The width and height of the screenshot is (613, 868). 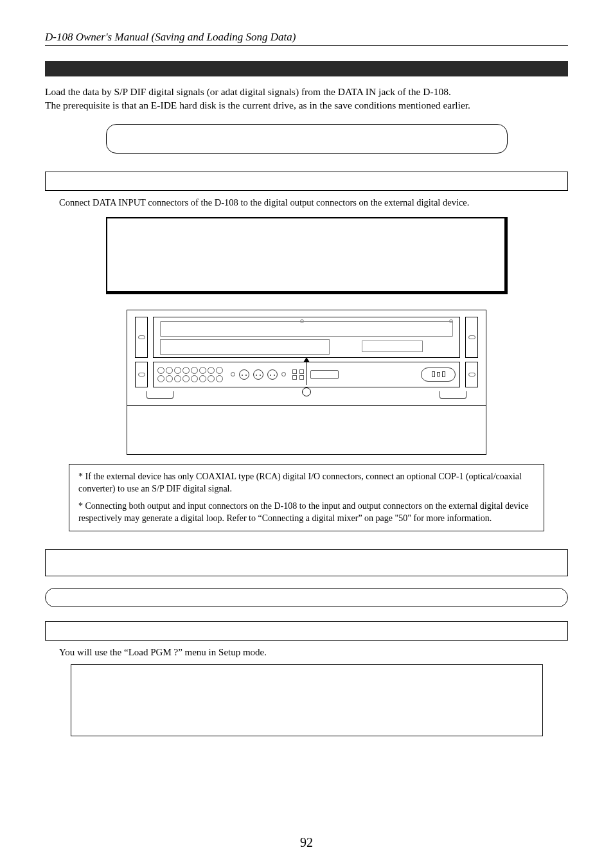 What do you see at coordinates (306, 498) in the screenshot?
I see `caution-note-box: * If the external device has only COAXIA…` at bounding box center [306, 498].